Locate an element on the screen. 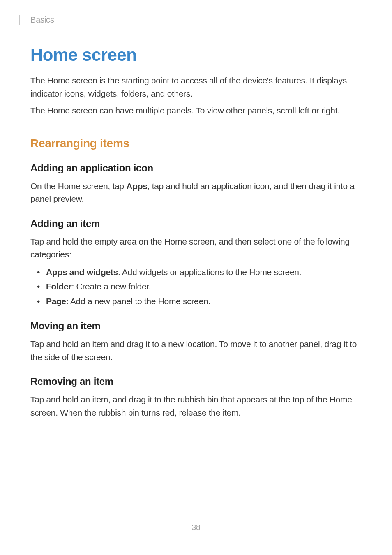  page-title: Home screen is located at coordinates (196, 55).